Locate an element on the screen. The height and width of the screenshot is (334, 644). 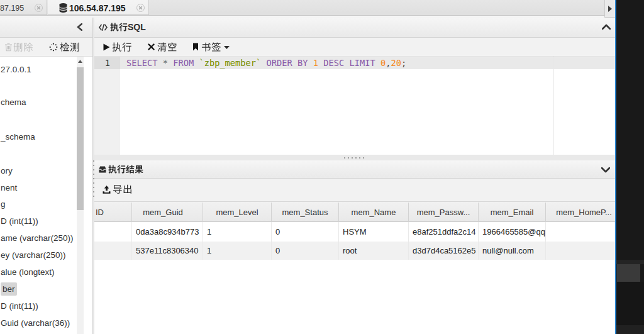
sql-panel-title: SQL is located at coordinates (128, 28).